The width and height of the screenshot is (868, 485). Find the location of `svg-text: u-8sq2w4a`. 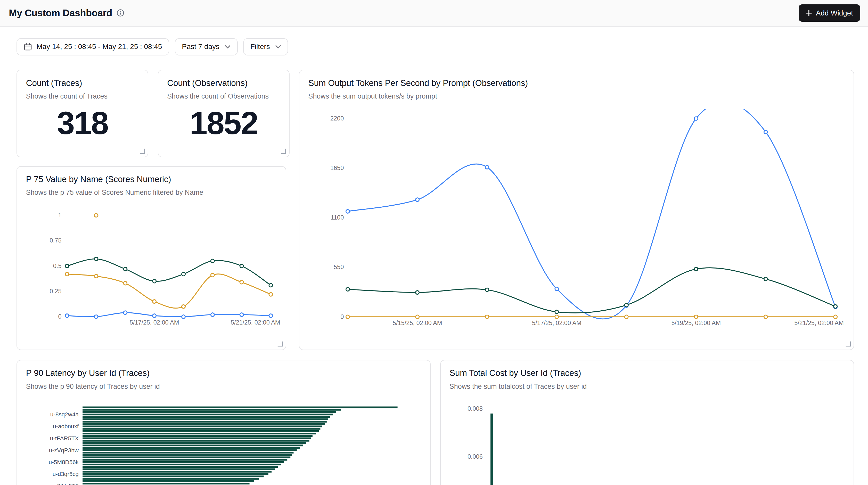

svg-text: u-8sq2w4a is located at coordinates (64, 415).